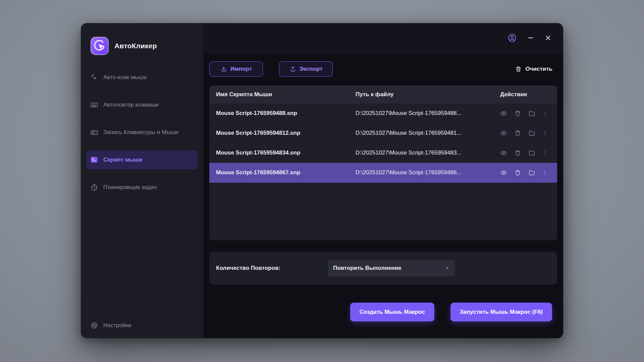 This screenshot has width=644, height=362. Describe the element at coordinates (136, 46) in the screenshot. I see `app-title: АвтоКликер` at that location.